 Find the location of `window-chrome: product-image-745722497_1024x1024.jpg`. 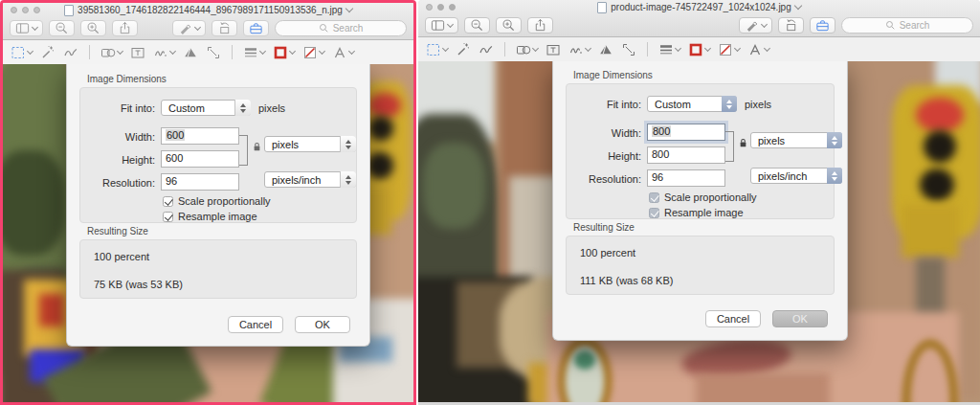

window-chrome: product-image-745722497_1024x1024.jpg is located at coordinates (699, 19).